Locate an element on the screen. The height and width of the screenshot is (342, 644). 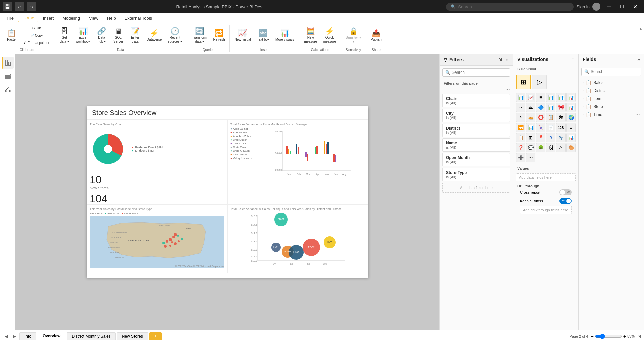
data-hub-button: 🔗 Datahub ▾ is located at coordinates (102, 36).